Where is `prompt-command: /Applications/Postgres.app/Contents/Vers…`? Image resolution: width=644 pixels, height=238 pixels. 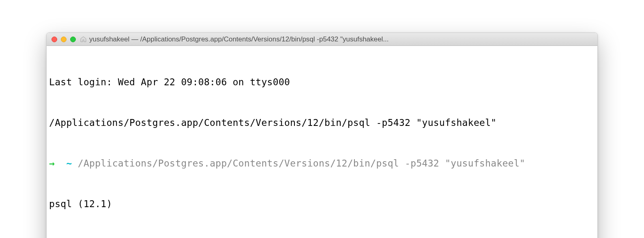
prompt-command: /Applications/Postgres.app/Contents/Vers… is located at coordinates (302, 163).